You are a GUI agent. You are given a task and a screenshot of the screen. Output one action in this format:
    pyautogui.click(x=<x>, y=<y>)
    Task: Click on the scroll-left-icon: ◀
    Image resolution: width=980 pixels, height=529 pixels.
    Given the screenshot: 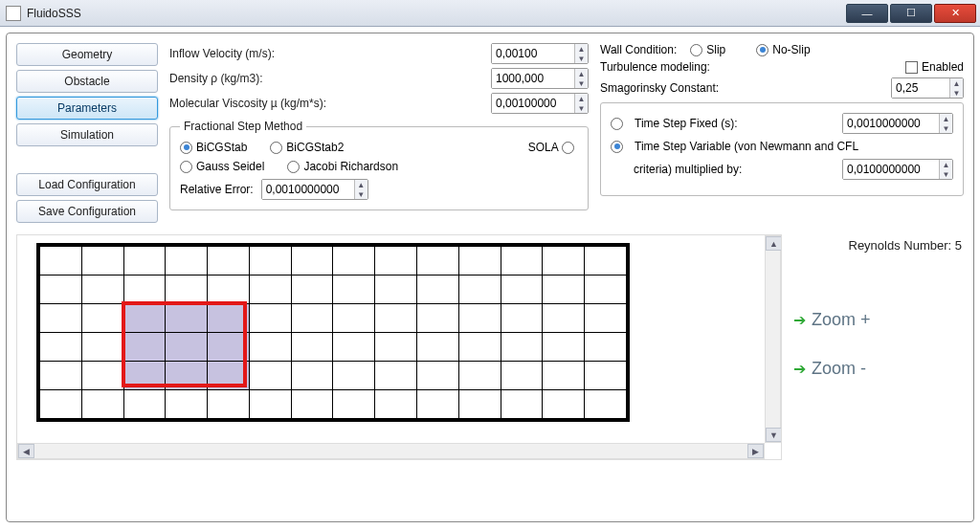 What is the action you would take?
    pyautogui.click(x=27, y=452)
    